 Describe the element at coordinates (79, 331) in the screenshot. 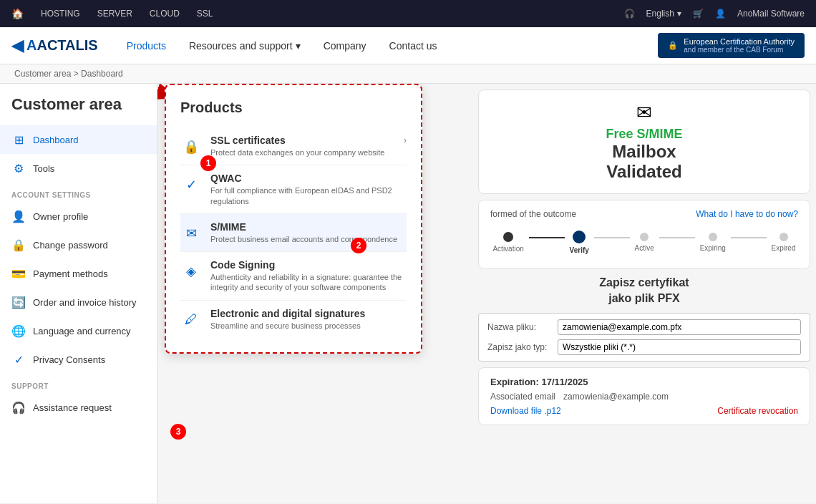

I see `sidebar-item-language: 🌐 Language and currency` at that location.